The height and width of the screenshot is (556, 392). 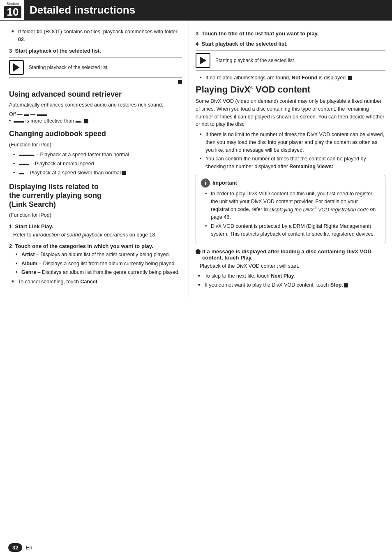 I want to click on audiobook-item-1: ▬▬▬ – Playback at a speed faster than no…, so click(x=98, y=155).